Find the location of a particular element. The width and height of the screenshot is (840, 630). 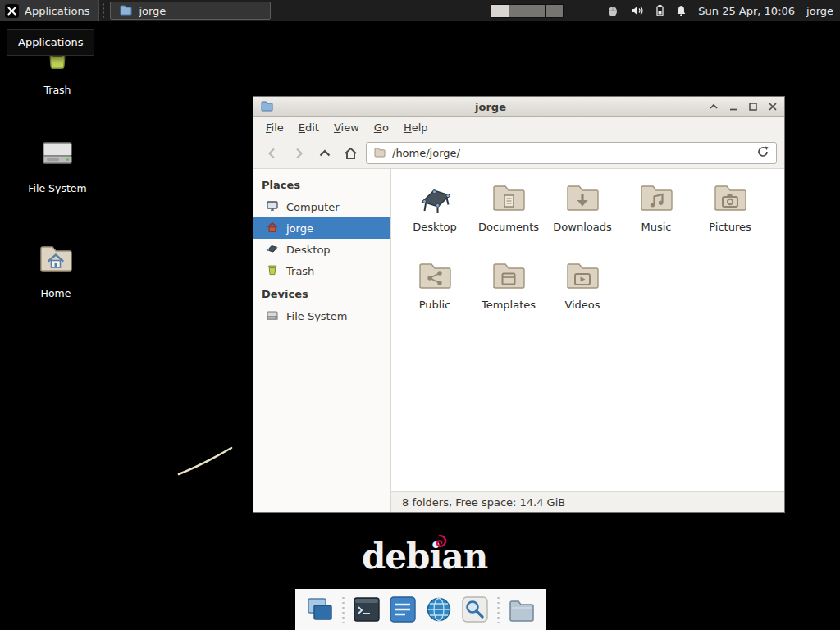

pictures-folder-icon is located at coordinates (730, 197).